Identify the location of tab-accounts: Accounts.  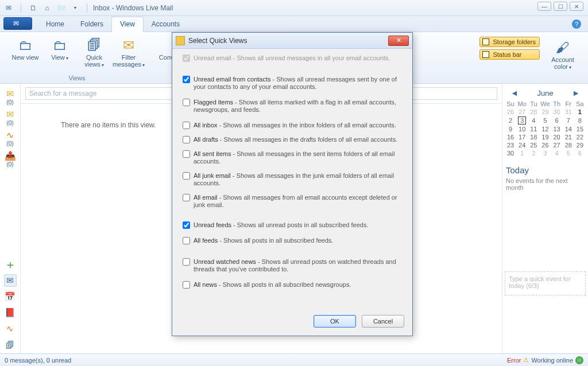
(165, 24).